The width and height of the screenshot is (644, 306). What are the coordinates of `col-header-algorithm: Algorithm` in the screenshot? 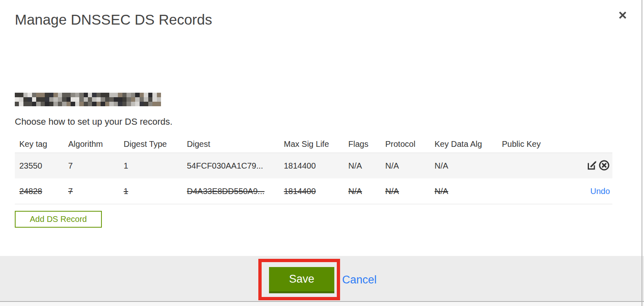 It's located at (96, 144).